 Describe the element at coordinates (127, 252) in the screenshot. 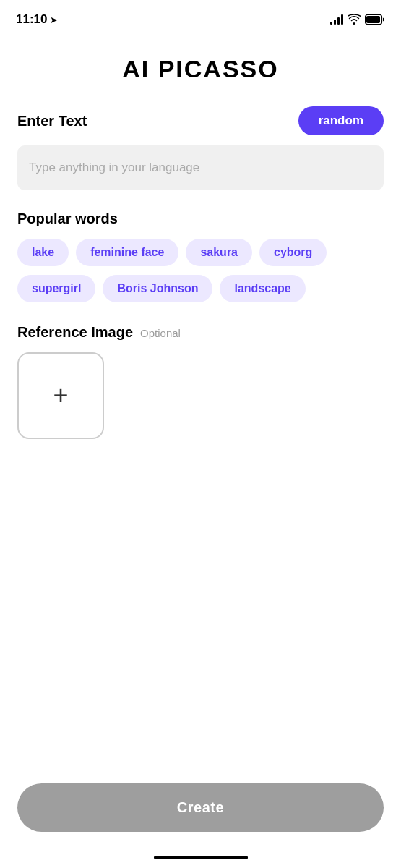

I see `chip-feminine-face: feminine face` at that location.